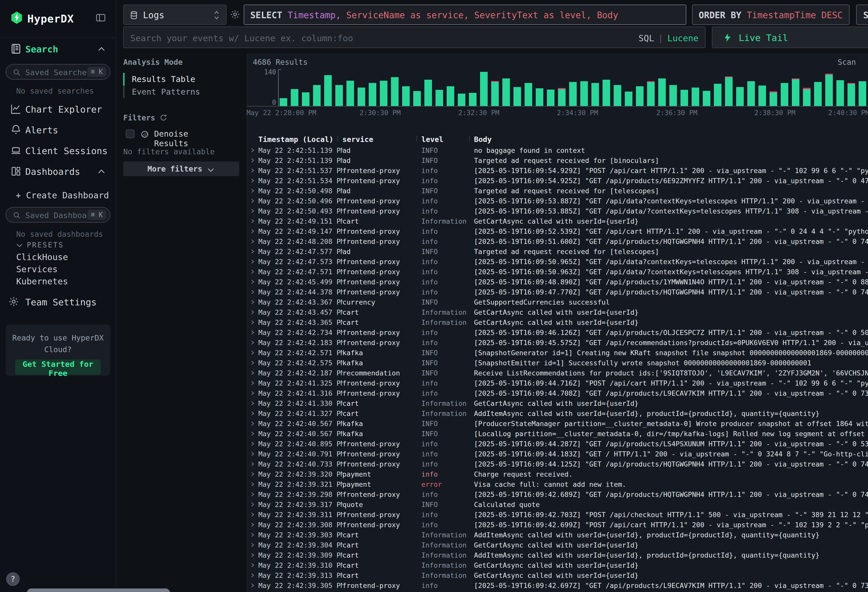  What do you see at coordinates (235, 14) in the screenshot?
I see `source-settings-gear-icon` at bounding box center [235, 14].